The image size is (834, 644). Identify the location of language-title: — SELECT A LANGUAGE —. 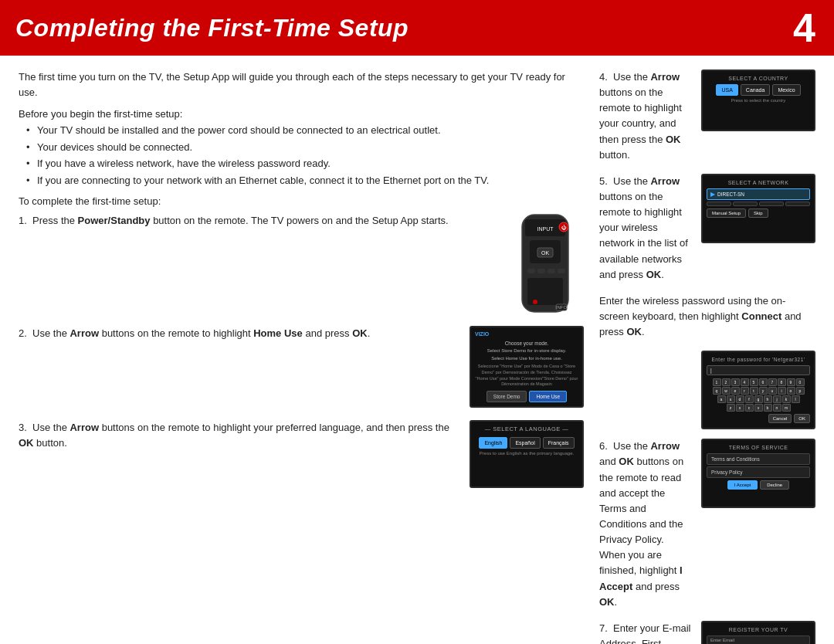
(527, 429).